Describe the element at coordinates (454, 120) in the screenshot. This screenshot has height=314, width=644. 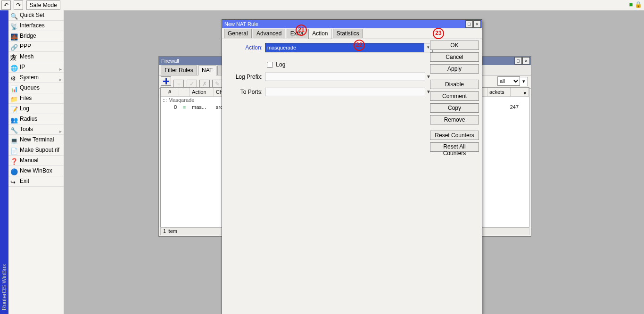
I see `remove-button: Remove` at that location.